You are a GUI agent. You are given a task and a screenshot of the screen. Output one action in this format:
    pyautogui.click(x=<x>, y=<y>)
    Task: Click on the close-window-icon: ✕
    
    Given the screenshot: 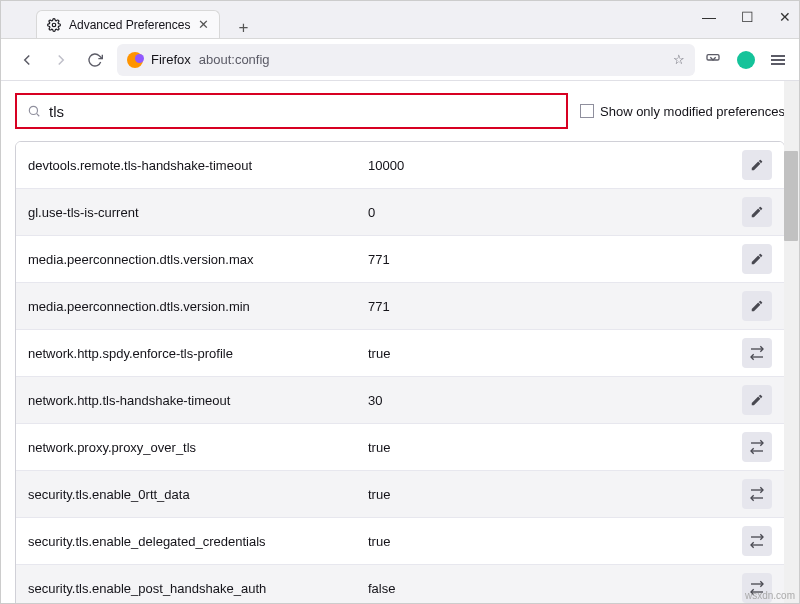 What is the action you would take?
    pyautogui.click(x=785, y=17)
    